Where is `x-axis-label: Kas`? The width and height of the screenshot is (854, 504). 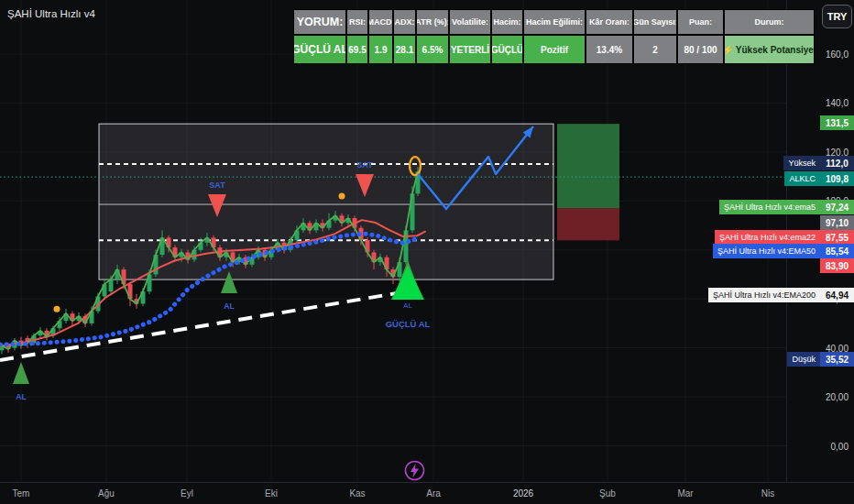 x-axis-label: Kas is located at coordinates (357, 493).